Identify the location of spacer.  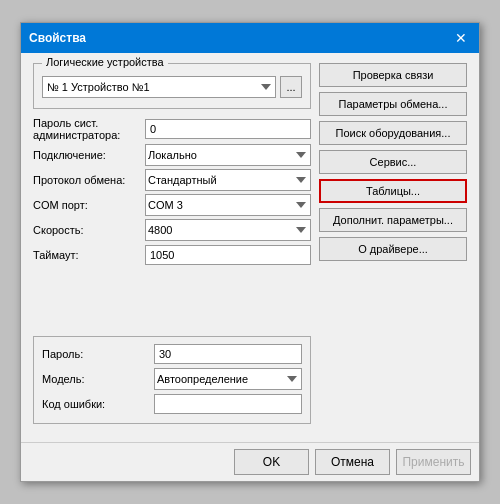
(172, 276).